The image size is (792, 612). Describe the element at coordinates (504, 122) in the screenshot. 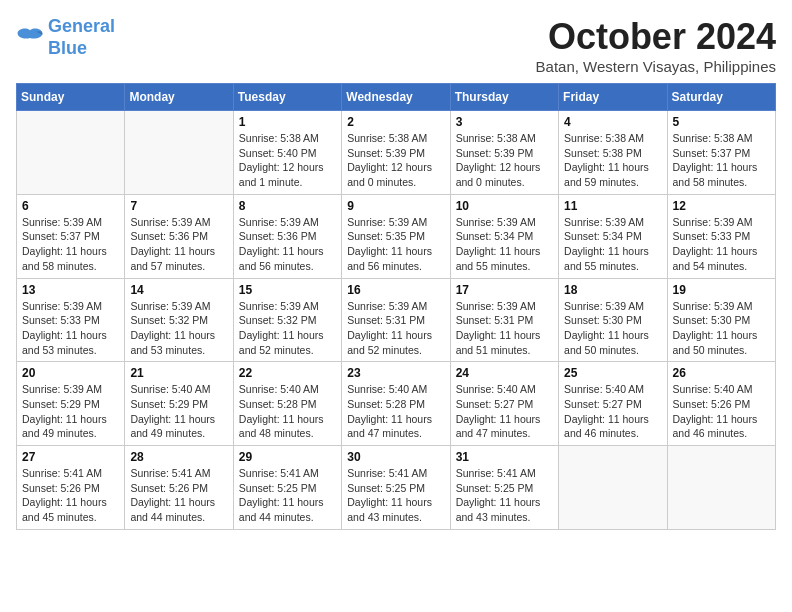

I see `day-number: 3` at that location.